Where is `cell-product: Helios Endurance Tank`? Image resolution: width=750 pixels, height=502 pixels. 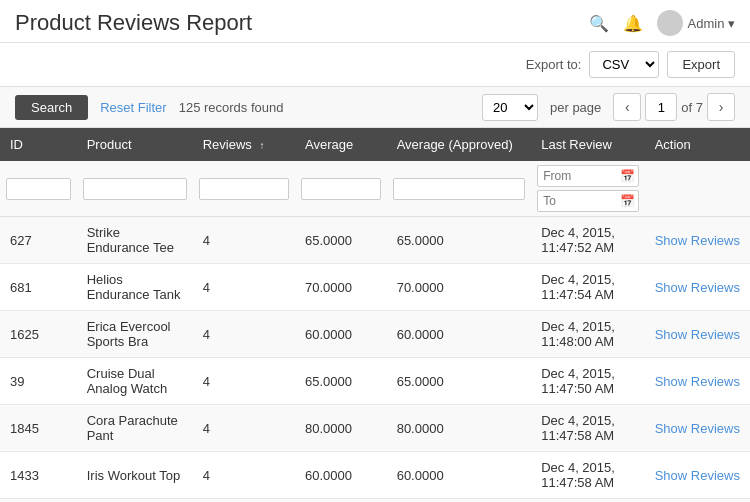
cell-product: Helios Endurance Tank is located at coordinates (135, 288).